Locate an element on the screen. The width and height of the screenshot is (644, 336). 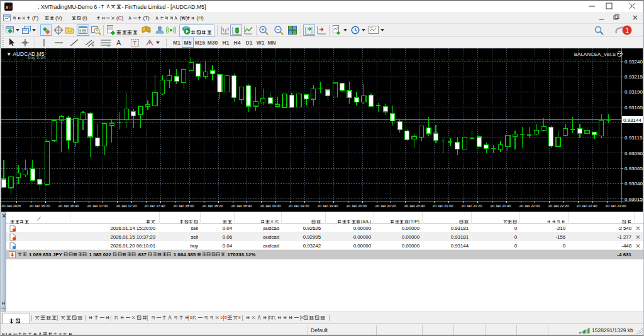
svg-text: 20 Jan 20:00 is located at coordinates (357, 206).